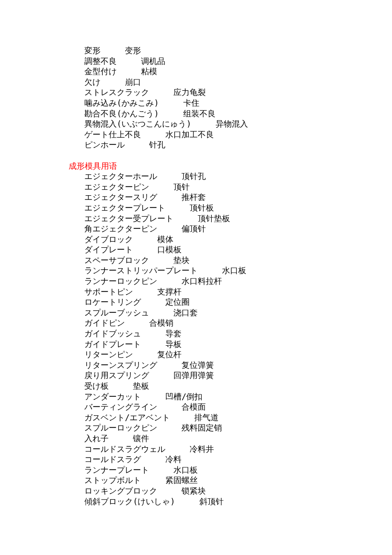 This screenshot has height=555, width=392. Describe the element at coordinates (121, 407) in the screenshot. I see `term-japanese: バーティングライン` at that location.